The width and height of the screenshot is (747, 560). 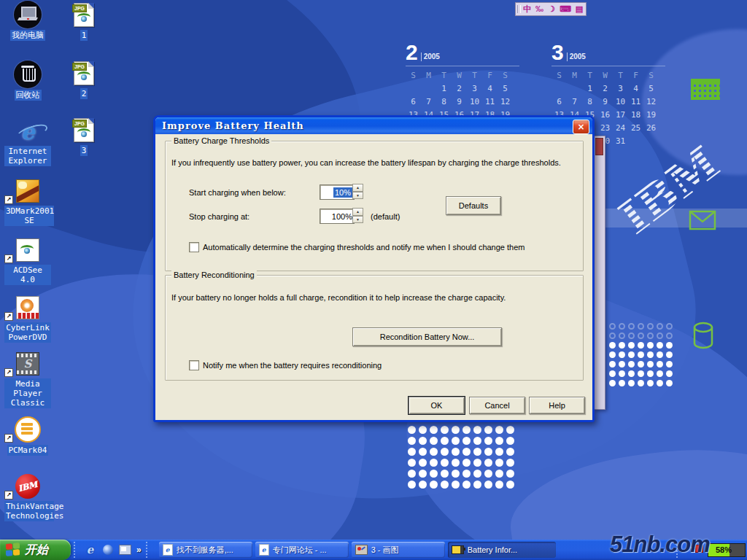 I want to click on start-threshold-value: 10%, so click(x=343, y=192).